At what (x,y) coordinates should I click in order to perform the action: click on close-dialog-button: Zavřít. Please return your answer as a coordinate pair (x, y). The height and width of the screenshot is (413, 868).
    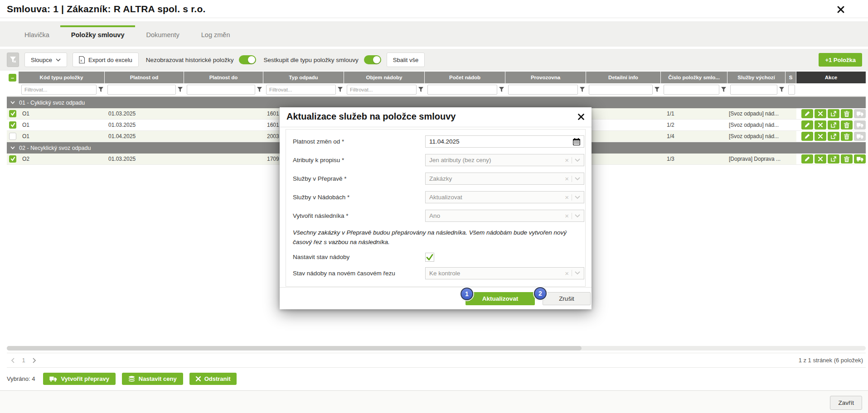
    Looking at the image, I should click on (846, 403).